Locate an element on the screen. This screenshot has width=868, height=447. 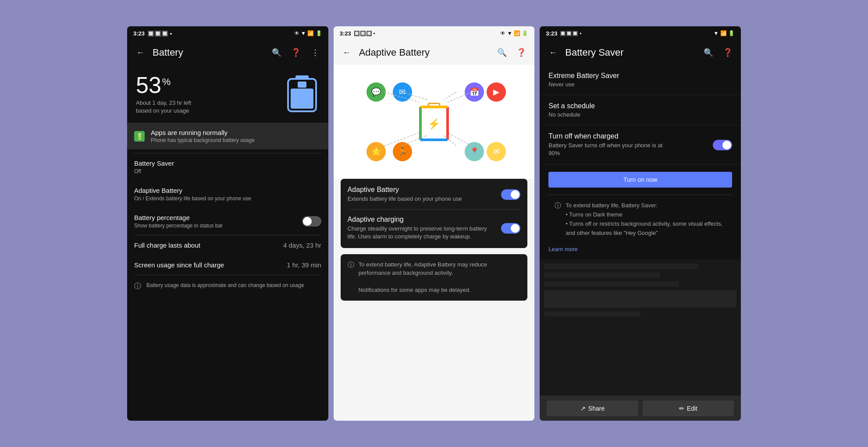
set-schedule-item: Set a schedule No schedule is located at coordinates (640, 110).